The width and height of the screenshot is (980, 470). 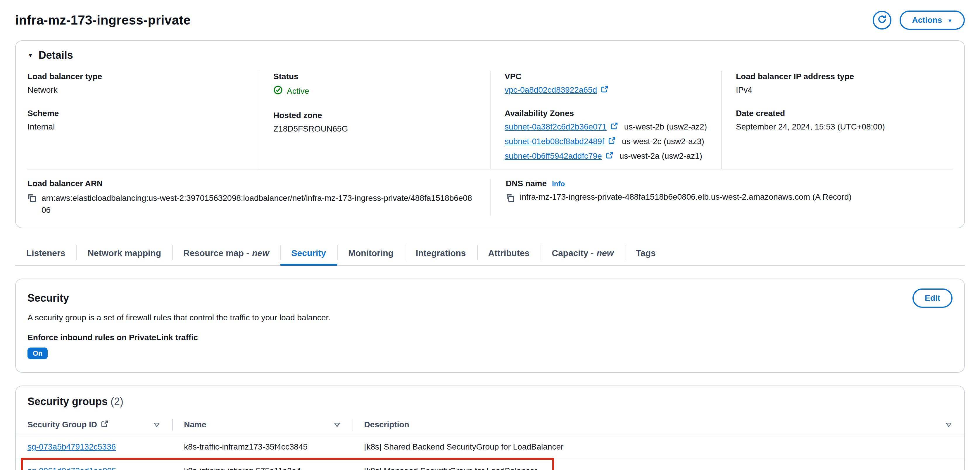 I want to click on subnet-link: subnet-0b6ff5942addfc79e, so click(x=553, y=156).